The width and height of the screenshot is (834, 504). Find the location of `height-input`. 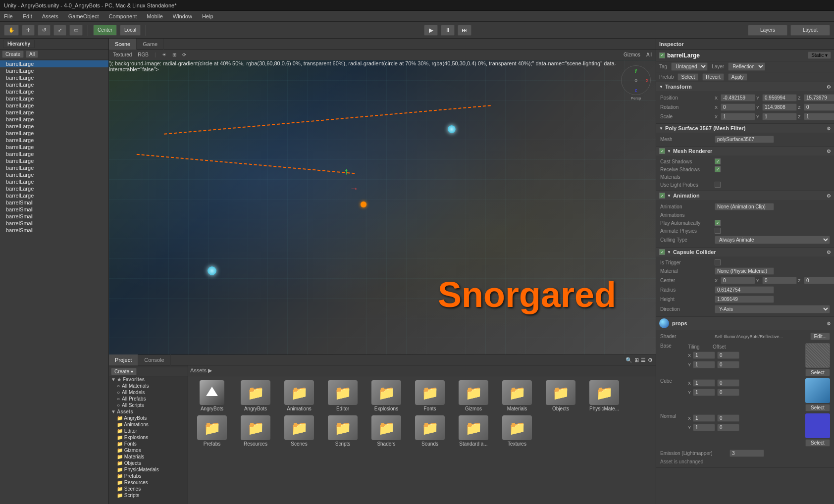

height-input is located at coordinates (744, 299).